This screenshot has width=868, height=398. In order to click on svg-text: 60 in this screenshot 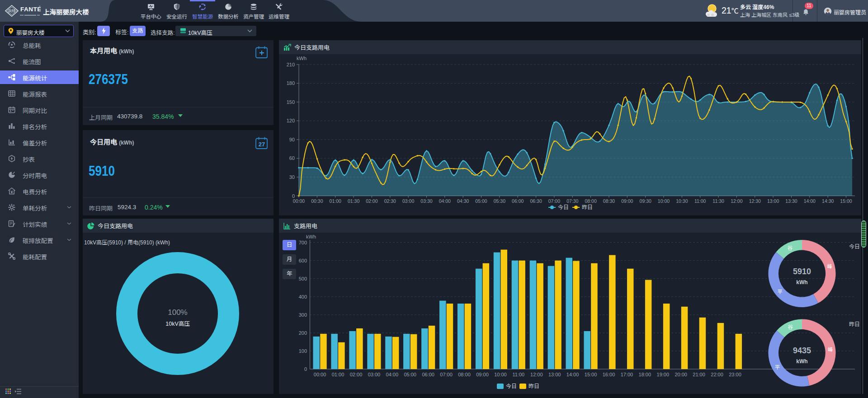, I will do `click(292, 158)`.